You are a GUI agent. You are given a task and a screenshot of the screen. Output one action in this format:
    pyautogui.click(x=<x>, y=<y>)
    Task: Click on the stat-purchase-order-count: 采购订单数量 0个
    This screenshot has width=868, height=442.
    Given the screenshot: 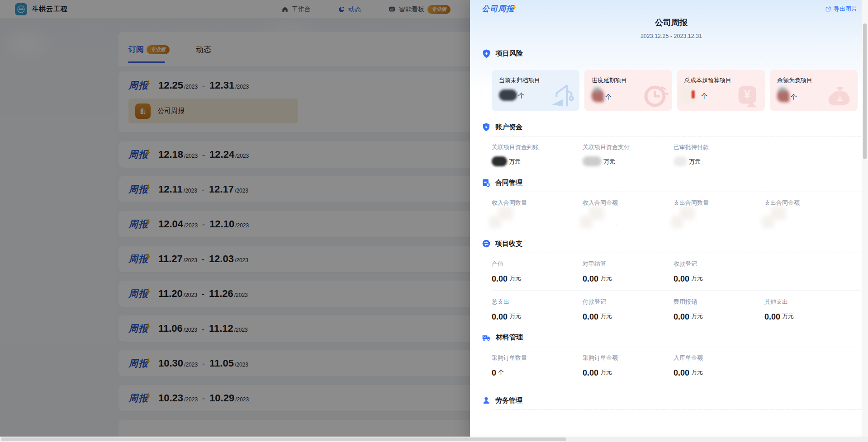 What is the action you would take?
    pyautogui.click(x=537, y=365)
    